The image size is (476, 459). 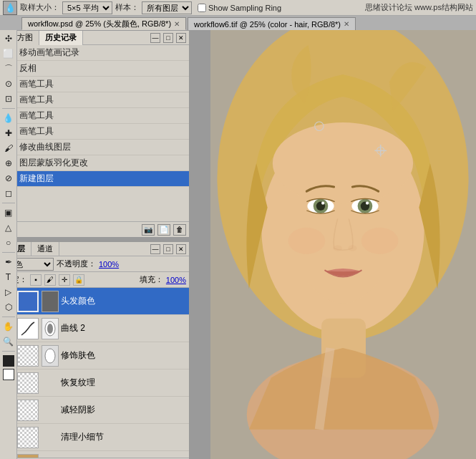 What do you see at coordinates (176, 280) in the screenshot?
I see `fill-value: 100%` at bounding box center [176, 280].